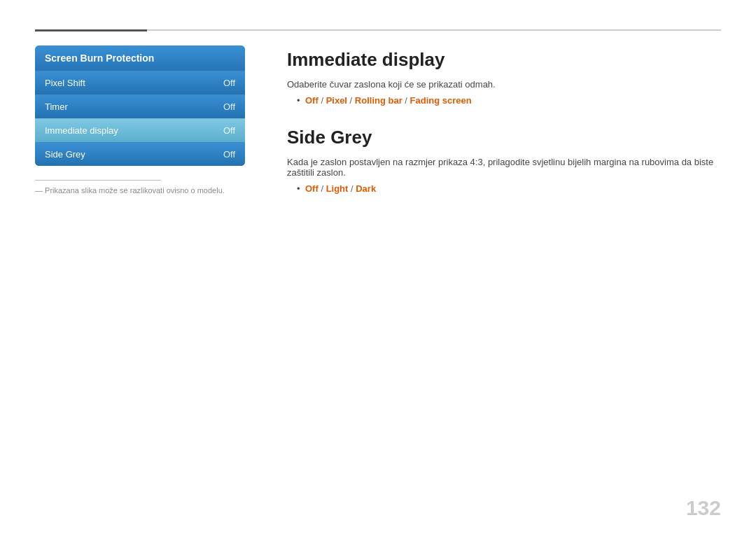 This screenshot has width=756, height=534. What do you see at coordinates (230, 130) in the screenshot?
I see `menu-item-immediate-display-value: Off` at bounding box center [230, 130].